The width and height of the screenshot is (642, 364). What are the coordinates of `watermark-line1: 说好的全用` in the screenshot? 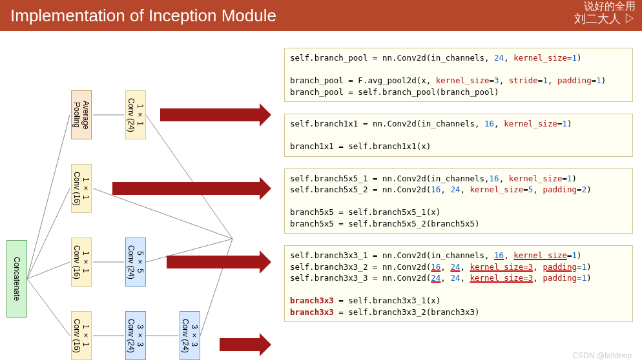 It's located at (605, 6).